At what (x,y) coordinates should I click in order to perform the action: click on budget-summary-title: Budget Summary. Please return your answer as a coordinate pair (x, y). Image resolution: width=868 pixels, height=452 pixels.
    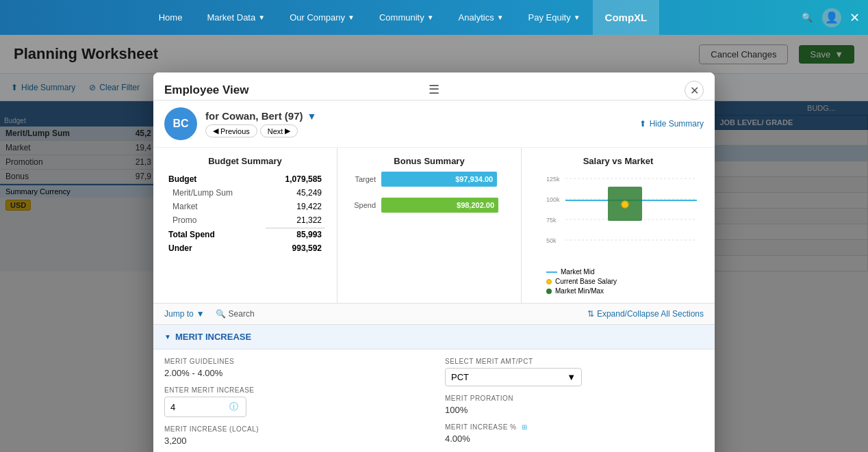
    Looking at the image, I should click on (245, 161).